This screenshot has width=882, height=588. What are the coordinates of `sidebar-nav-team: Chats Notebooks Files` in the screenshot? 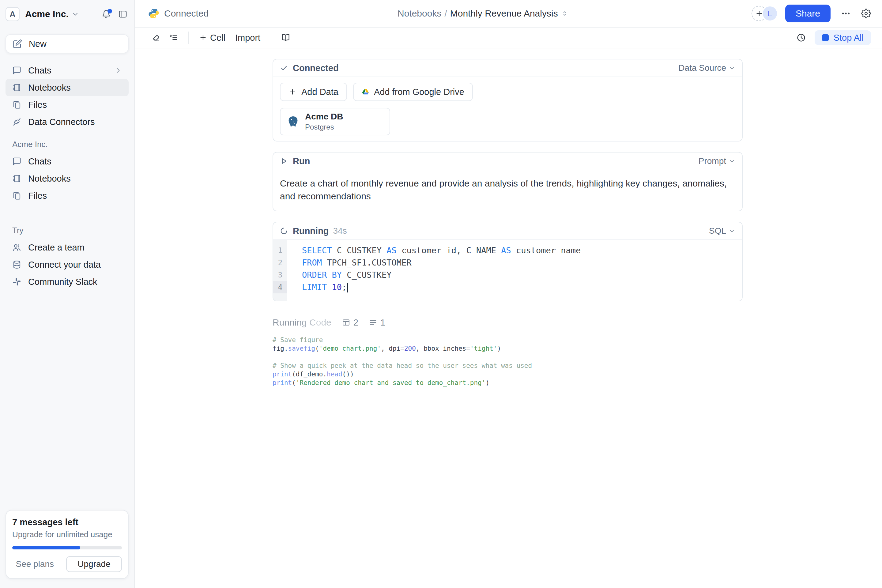 It's located at (67, 178).